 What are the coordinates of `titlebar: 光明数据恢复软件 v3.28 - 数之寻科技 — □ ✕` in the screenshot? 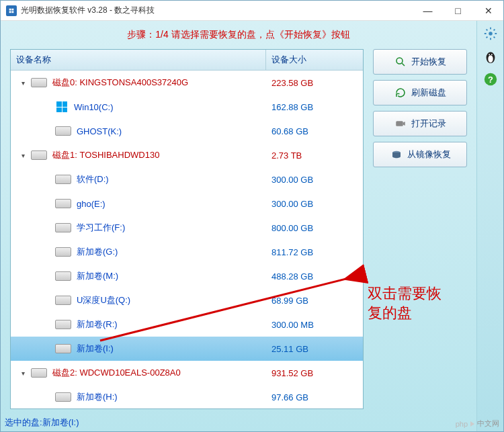 It's located at (252, 11).